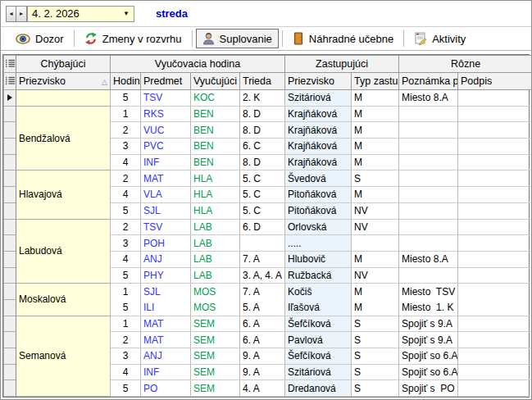 Image resolution: width=532 pixels, height=400 pixels. I want to click on cell-trieda: 5. A, so click(262, 307).